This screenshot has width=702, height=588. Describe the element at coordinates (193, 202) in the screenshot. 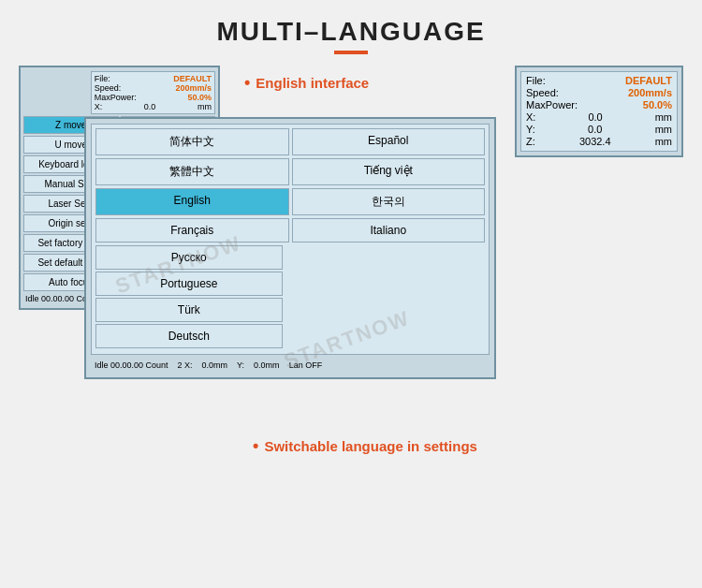

I see `lang-btn-4: English` at that location.